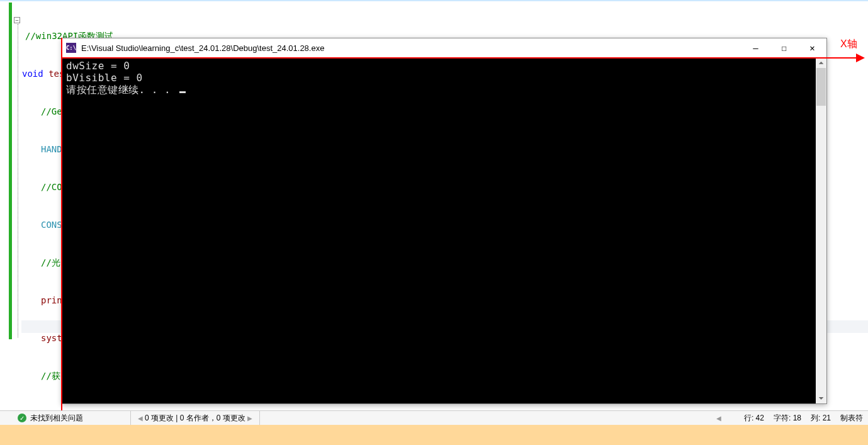 The width and height of the screenshot is (868, 445). Describe the element at coordinates (52, 338) in the screenshot. I see `code-text-frag: syst` at that location.